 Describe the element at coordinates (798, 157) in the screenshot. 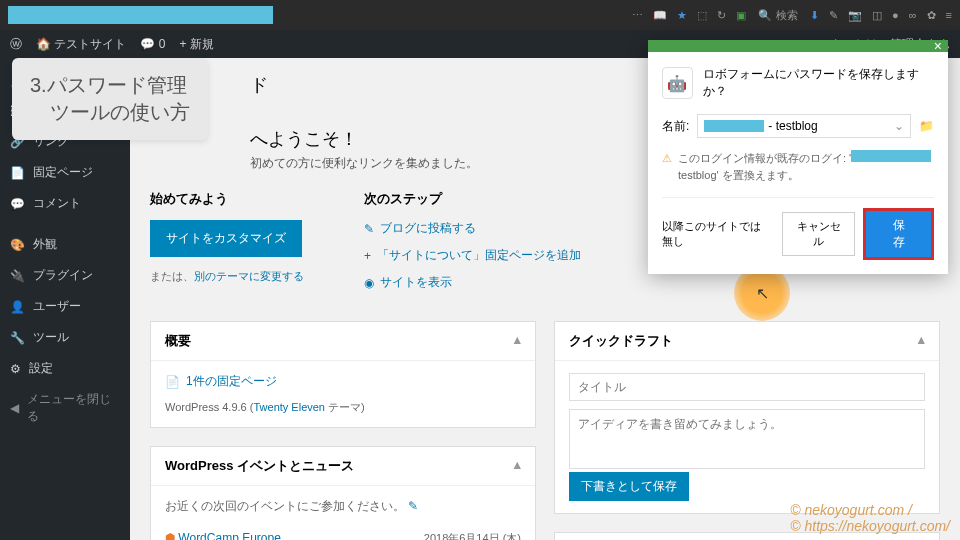

I see `roboform-popup: × 🤖 ロボフォームにパスワードを保存しますか？ 名前: - testblog⌄…` at that location.